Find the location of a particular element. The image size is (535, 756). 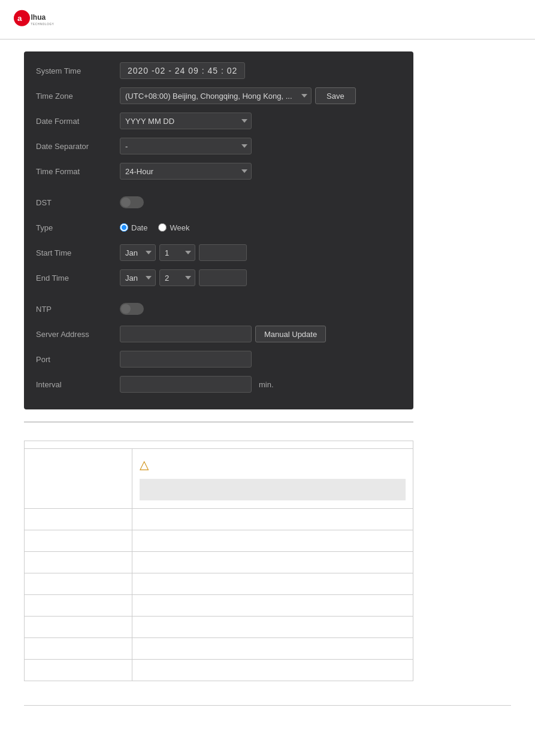

start-time-row: Start Time Jan 1 00 : 00 is located at coordinates (219, 253).